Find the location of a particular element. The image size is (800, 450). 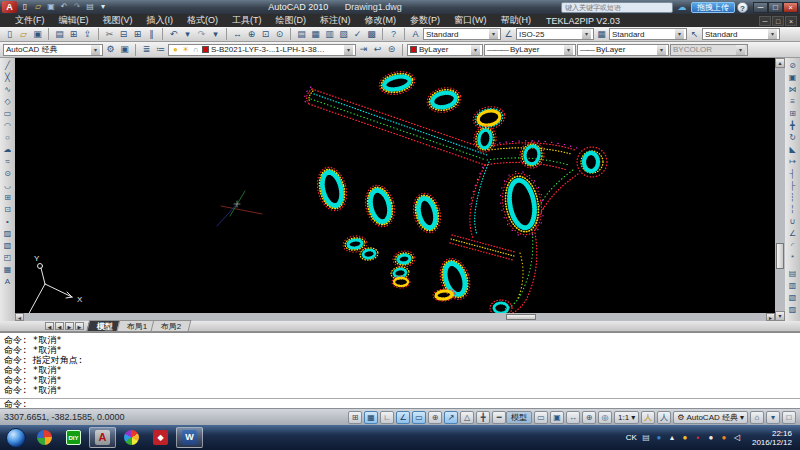

rectangle-icon: ▭ is located at coordinates (8, 114).